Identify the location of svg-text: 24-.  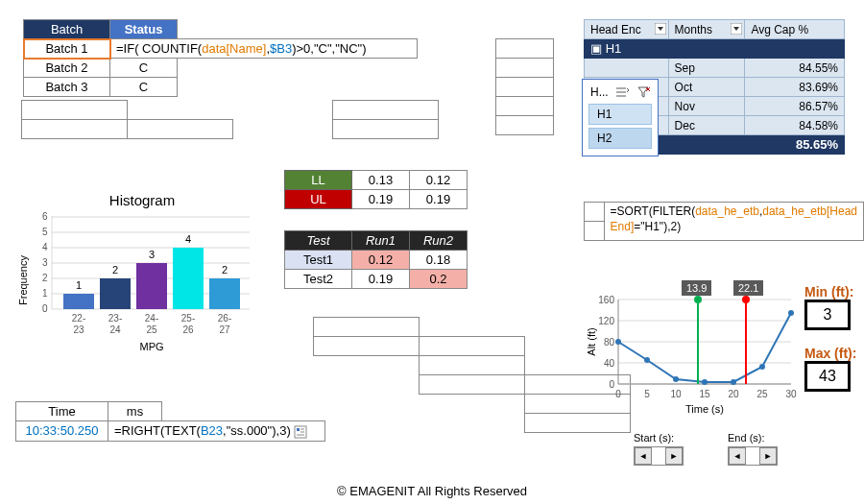
(152, 319).